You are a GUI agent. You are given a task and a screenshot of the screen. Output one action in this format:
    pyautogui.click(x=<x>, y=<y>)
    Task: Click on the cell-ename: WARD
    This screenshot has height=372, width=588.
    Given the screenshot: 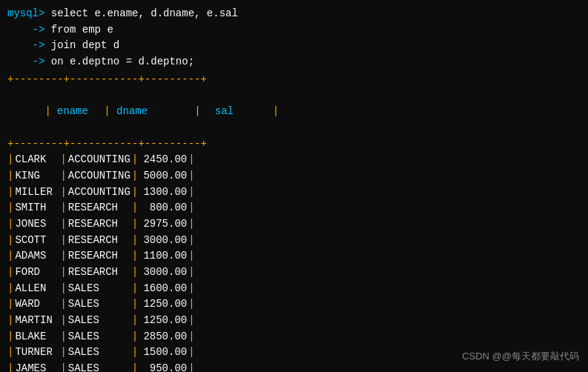 What is the action you would take?
    pyautogui.click(x=37, y=305)
    